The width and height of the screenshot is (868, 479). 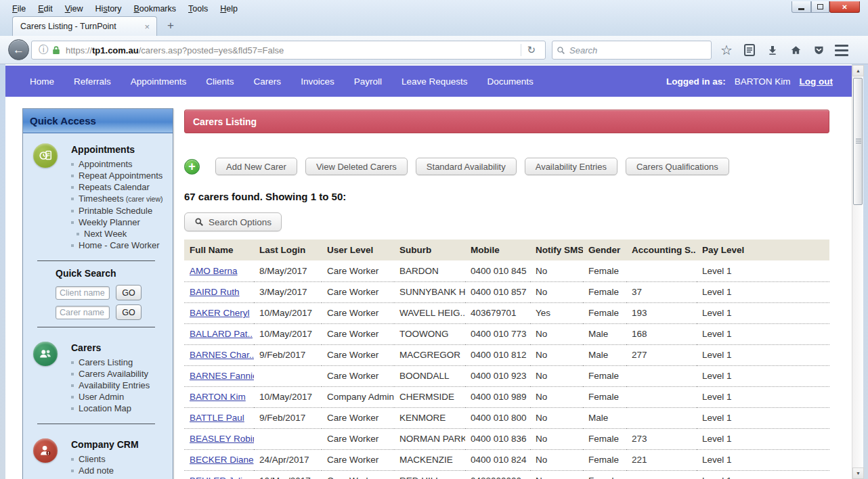 I want to click on sidebar-link-add-note: Add note, so click(x=120, y=471).